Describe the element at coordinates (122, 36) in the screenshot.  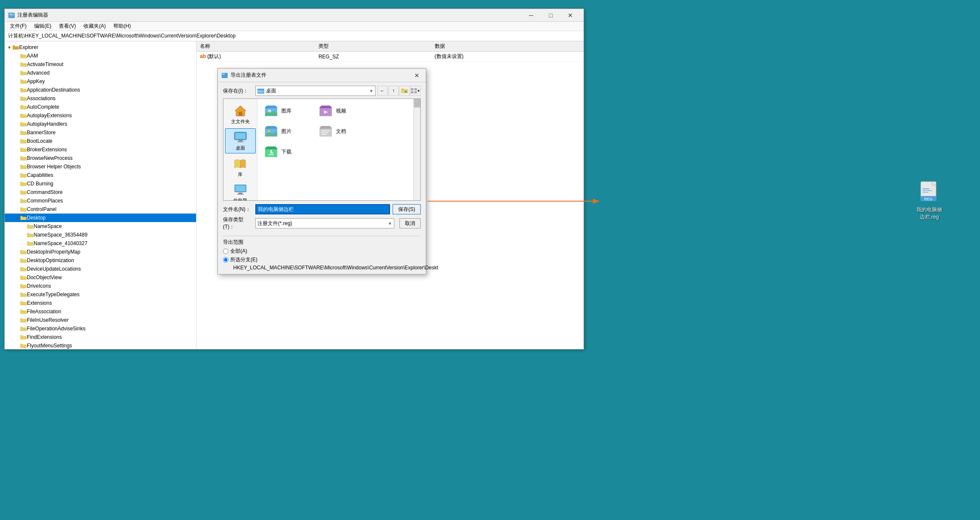
I see `address-path: 计算机\HKEY_LOCAL_MACHINE\SOFTWARE\Microsof…` at that location.